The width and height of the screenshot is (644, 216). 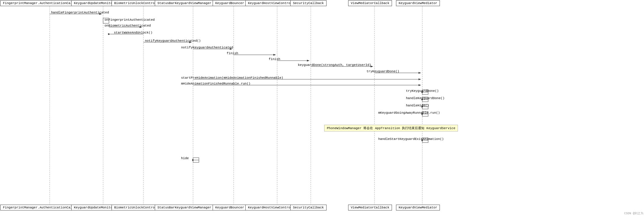 I want to click on label-hide: hide, so click(x=185, y=158).